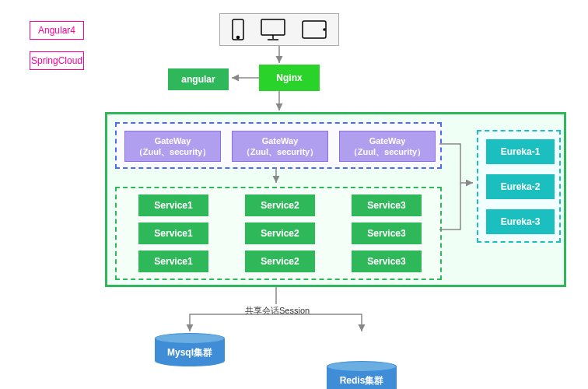 This screenshot has width=588, height=389. I want to click on angular-node: angular, so click(198, 79).